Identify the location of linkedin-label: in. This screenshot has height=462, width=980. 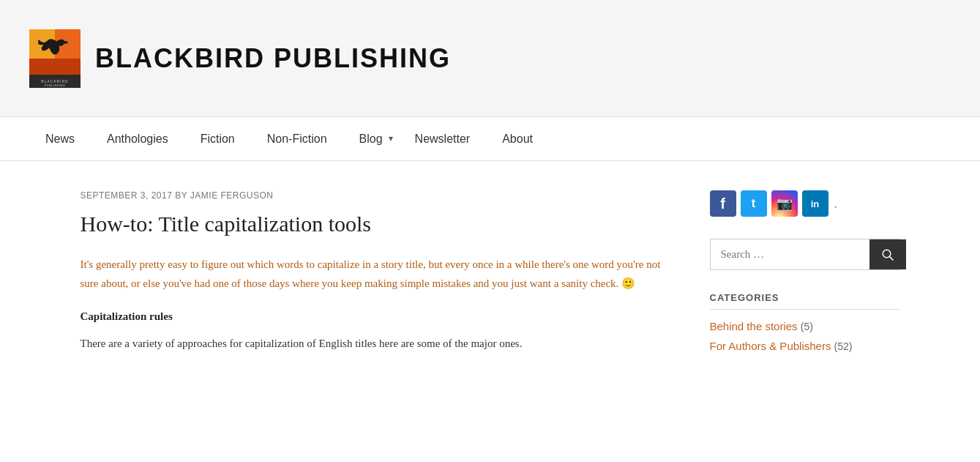
(815, 204).